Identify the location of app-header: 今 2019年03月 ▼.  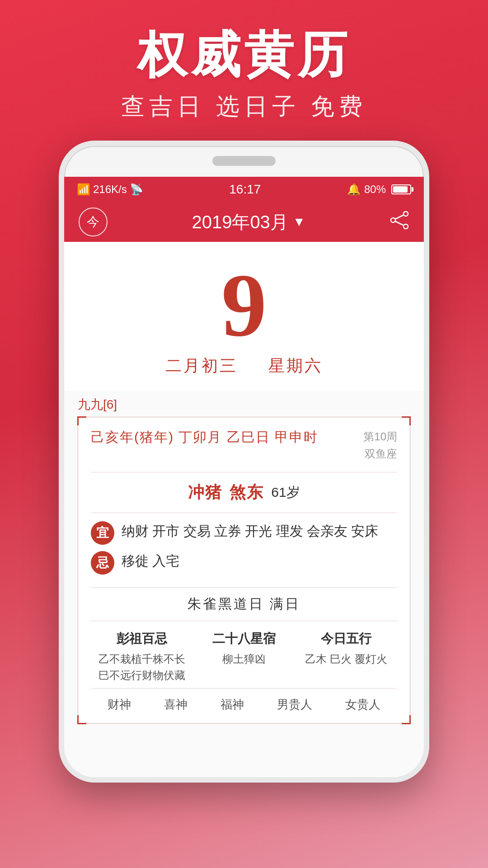
(244, 222).